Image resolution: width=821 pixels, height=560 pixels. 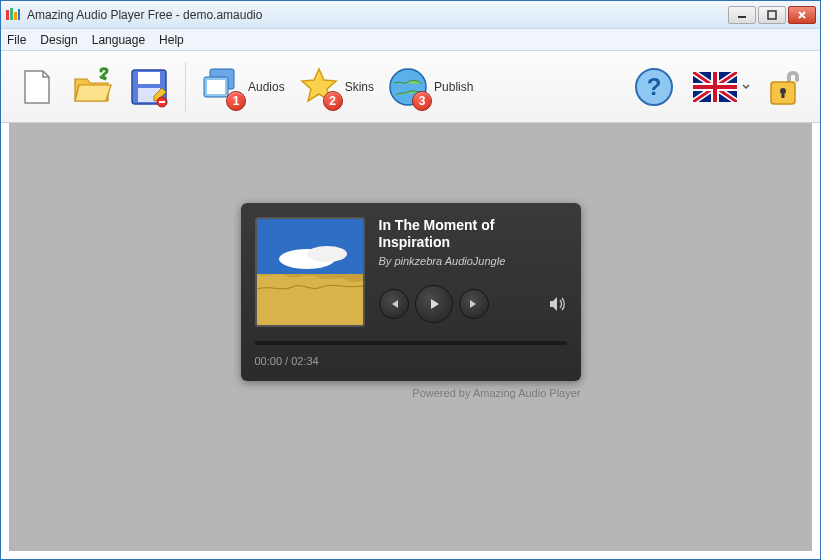 What do you see at coordinates (37, 87) in the screenshot?
I see `new-button` at bounding box center [37, 87].